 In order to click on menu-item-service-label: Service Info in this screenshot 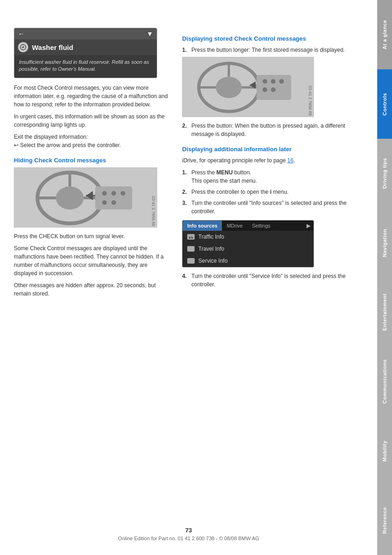, I will do `click(213, 261)`.